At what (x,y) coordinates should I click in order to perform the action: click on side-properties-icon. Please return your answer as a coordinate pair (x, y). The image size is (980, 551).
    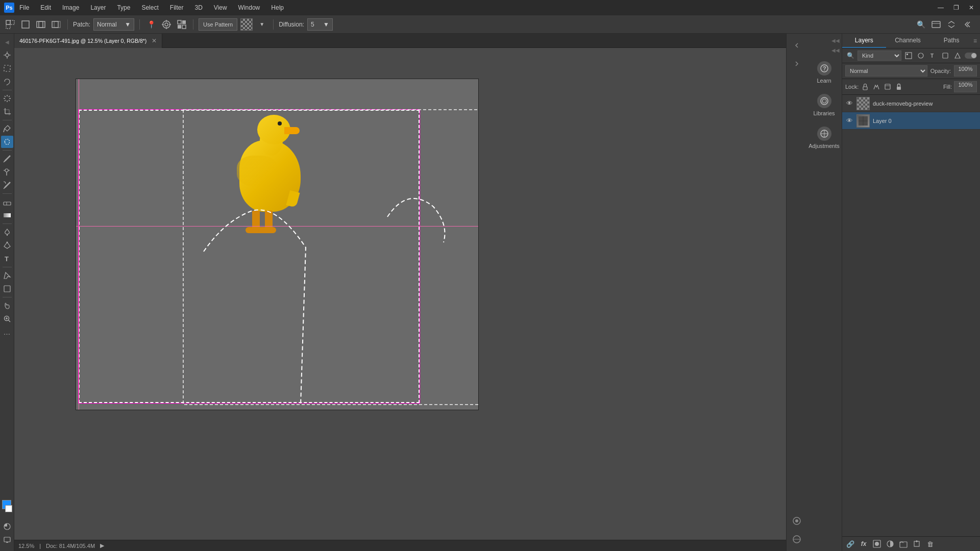
    Looking at the image, I should click on (797, 521).